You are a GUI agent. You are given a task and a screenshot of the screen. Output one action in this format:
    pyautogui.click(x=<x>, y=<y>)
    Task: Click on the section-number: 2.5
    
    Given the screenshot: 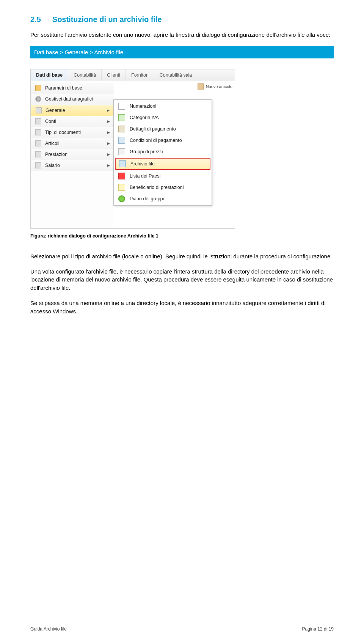 What is the action you would take?
    pyautogui.click(x=36, y=20)
    